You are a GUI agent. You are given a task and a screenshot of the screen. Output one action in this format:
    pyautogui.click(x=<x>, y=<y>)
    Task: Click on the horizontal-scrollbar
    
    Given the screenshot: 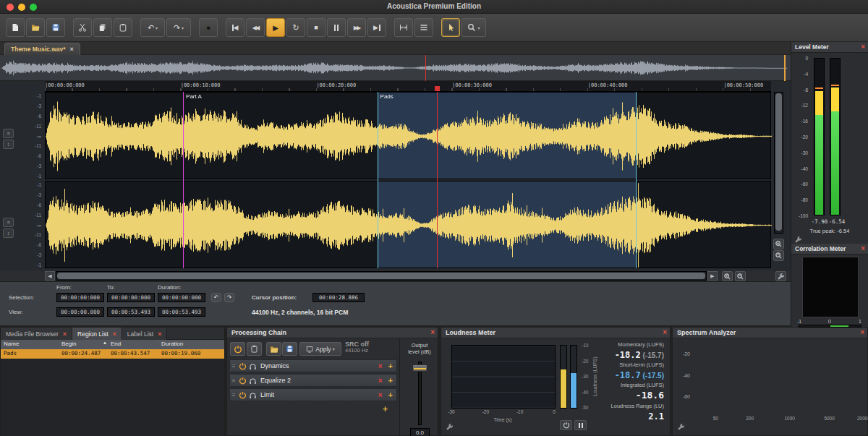 What is the action you would take?
    pyautogui.click(x=381, y=276)
    